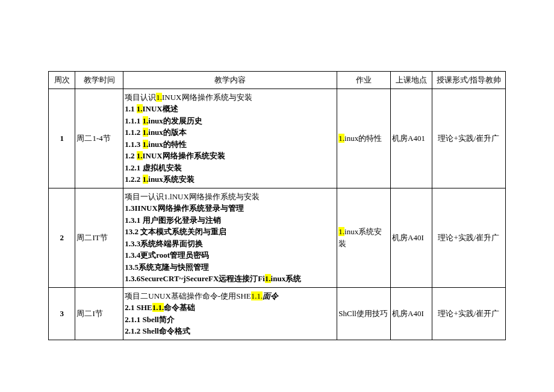 The width and height of the screenshot is (554, 392). I want to click on table-row: 3 周二I节 项目二UNUX基础操作命令-使用SHE1.1.面令2.1 SHE1…, so click(277, 313).